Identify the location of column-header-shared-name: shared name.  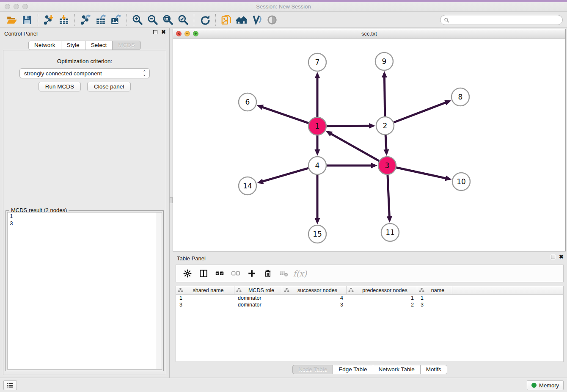
(205, 290).